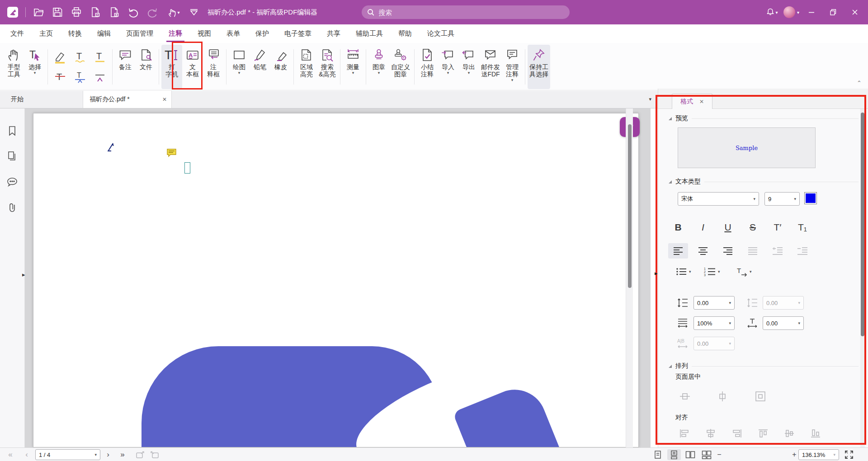 This screenshot has width=868, height=461. What do you see at coordinates (80, 77) in the screenshot?
I see `replace-text-button: T` at bounding box center [80, 77].